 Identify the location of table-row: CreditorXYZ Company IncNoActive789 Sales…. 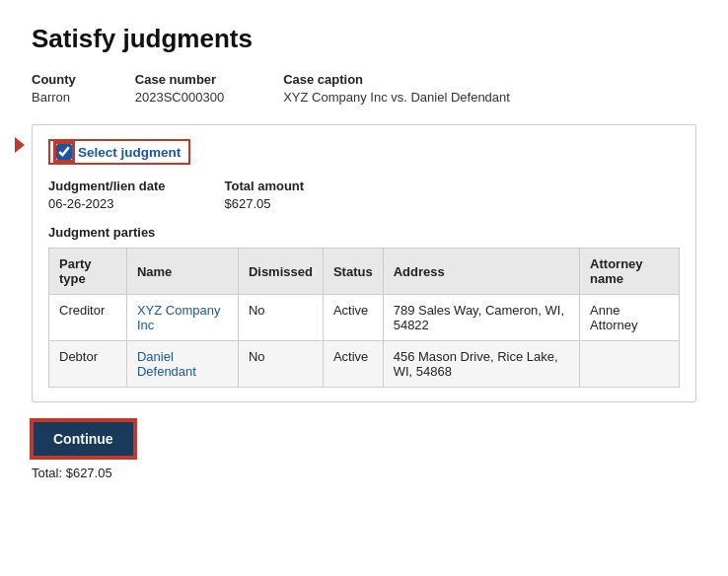
(365, 318).